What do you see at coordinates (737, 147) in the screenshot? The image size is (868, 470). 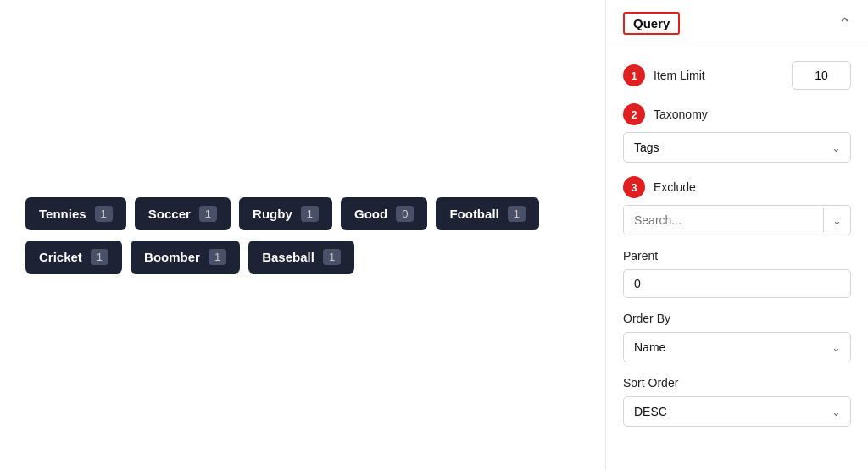 I see `taxonomy-select-wrapper: Tags Categories Custom ⌄` at bounding box center [737, 147].